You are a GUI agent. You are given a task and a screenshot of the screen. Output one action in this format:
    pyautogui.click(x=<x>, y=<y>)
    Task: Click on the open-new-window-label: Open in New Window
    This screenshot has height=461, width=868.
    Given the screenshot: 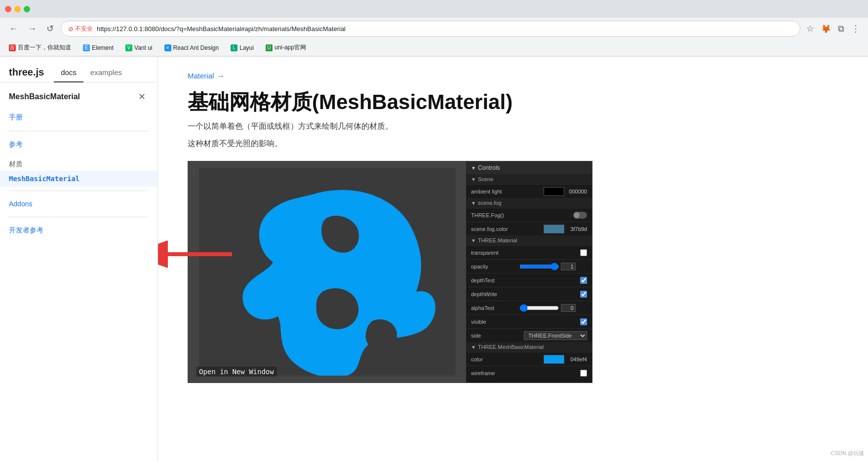 What is the action you would take?
    pyautogui.click(x=237, y=372)
    